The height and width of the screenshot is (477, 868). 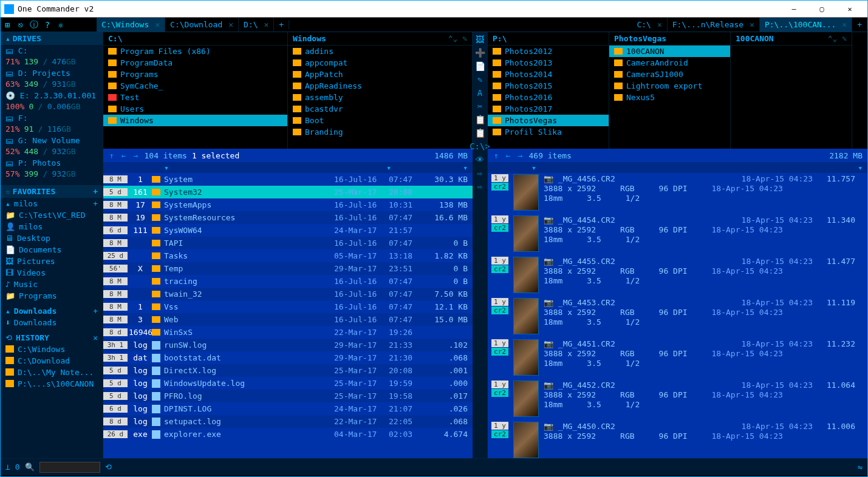 I want to click on back-icon: ←, so click(x=508, y=155).